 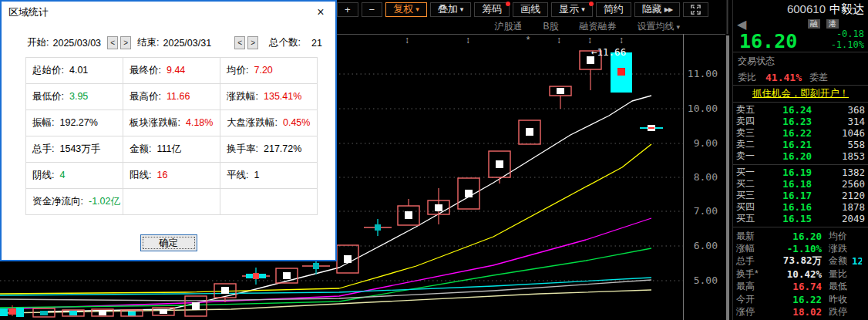 What do you see at coordinates (800, 287) in the screenshot?
I see `info-row: 最高16.74最低` at bounding box center [800, 287].